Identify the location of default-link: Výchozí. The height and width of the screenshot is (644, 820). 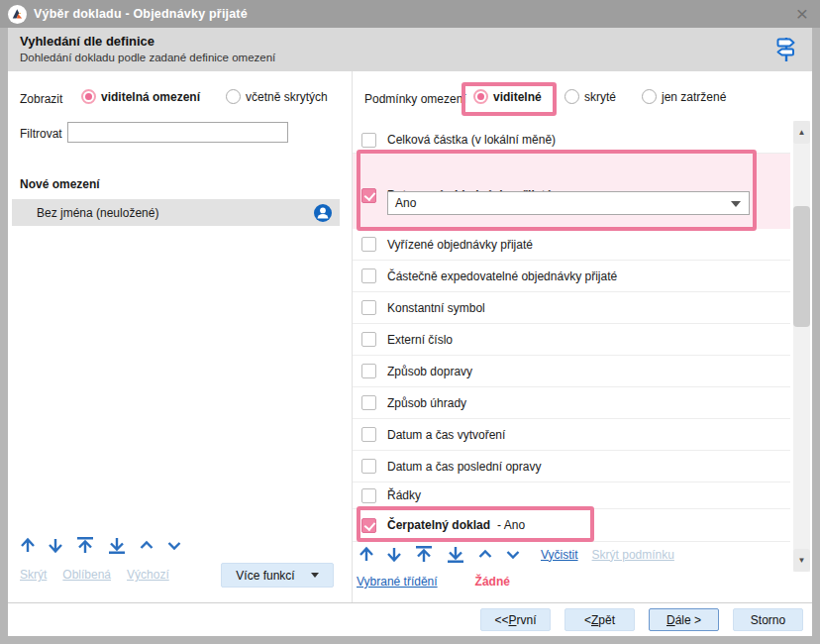
(149, 575).